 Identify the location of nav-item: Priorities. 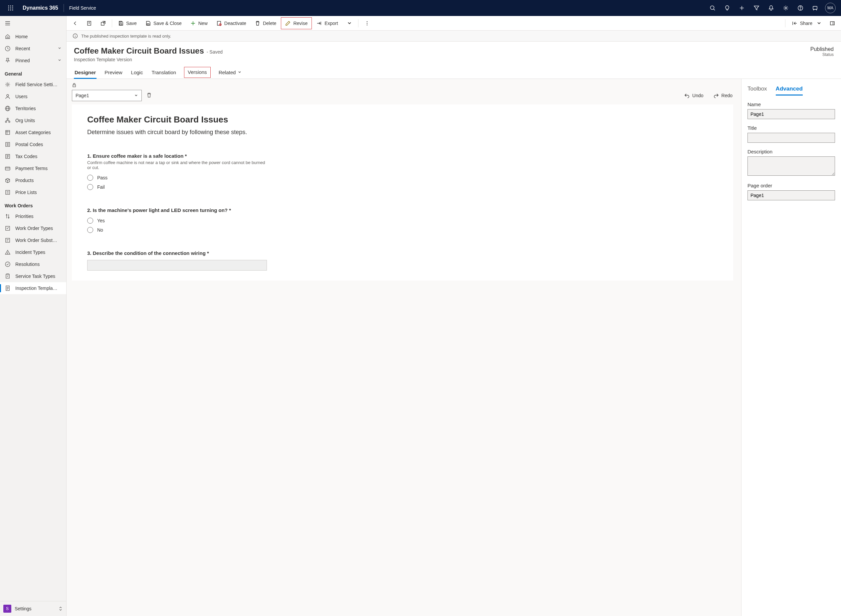
(33, 216).